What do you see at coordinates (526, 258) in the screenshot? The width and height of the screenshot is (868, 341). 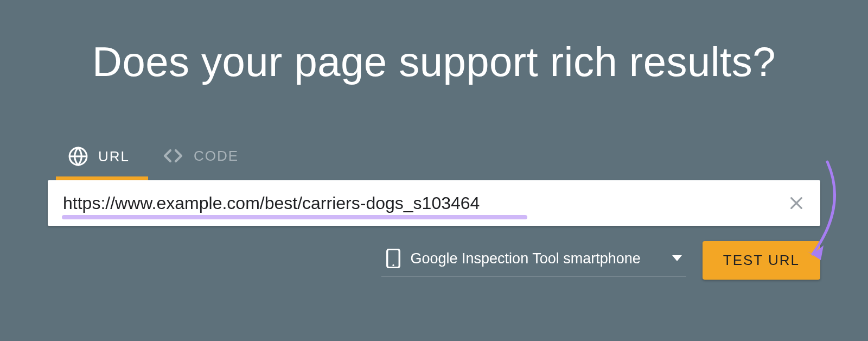 I see `user-agent-label: Google Inspection Tool smartphone` at bounding box center [526, 258].